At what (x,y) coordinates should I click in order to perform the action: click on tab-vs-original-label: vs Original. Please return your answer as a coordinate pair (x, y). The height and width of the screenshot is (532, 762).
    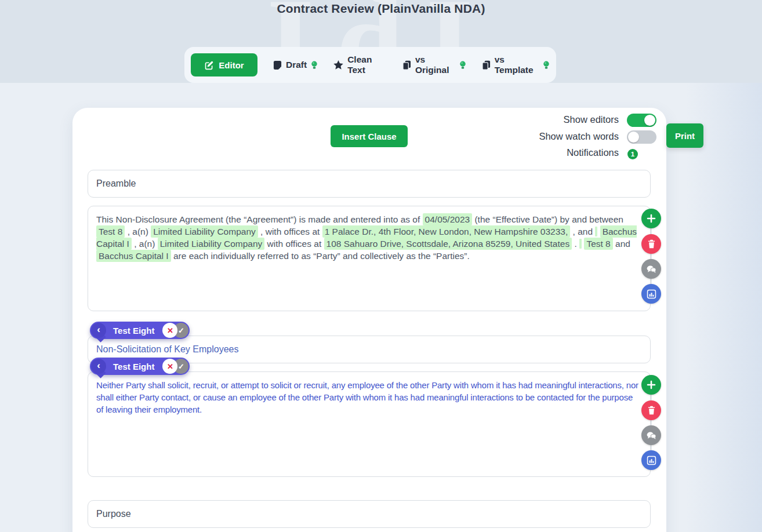
    Looking at the image, I should click on (435, 65).